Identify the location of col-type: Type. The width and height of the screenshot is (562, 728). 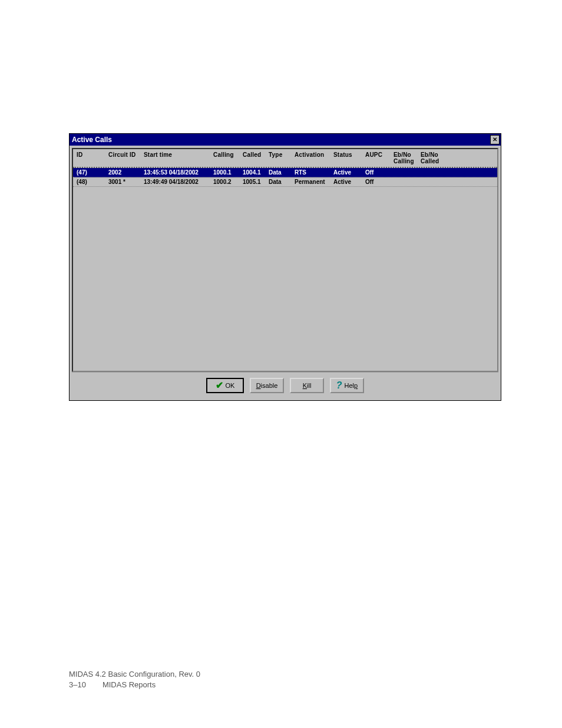
(282, 158).